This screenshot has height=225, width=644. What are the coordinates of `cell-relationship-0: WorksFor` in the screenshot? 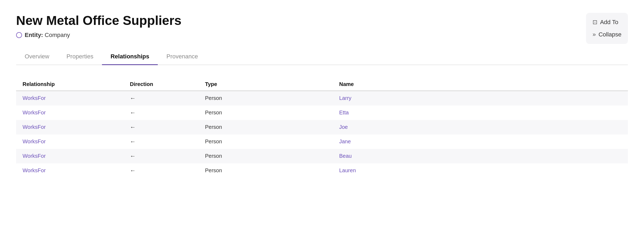 It's located at (76, 98).